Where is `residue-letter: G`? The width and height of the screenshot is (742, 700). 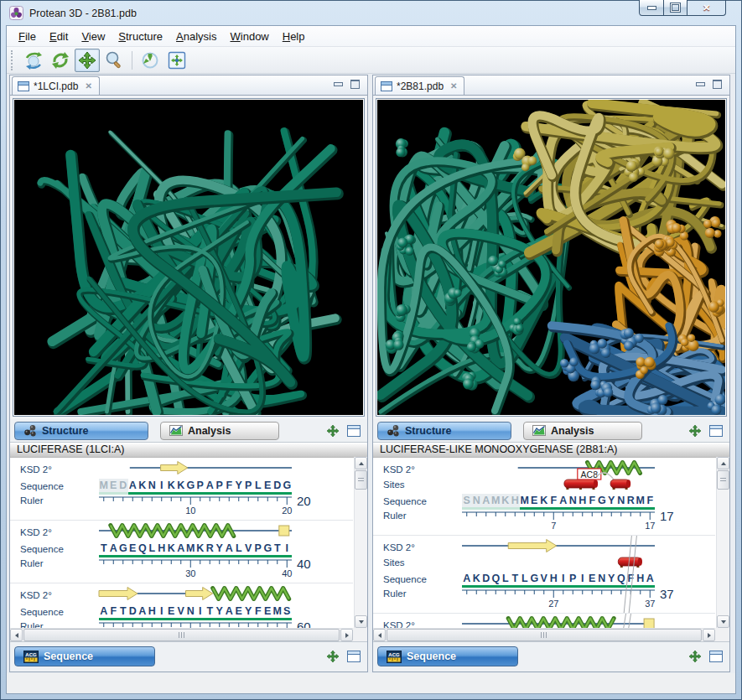
residue-letter: G is located at coordinates (268, 550).